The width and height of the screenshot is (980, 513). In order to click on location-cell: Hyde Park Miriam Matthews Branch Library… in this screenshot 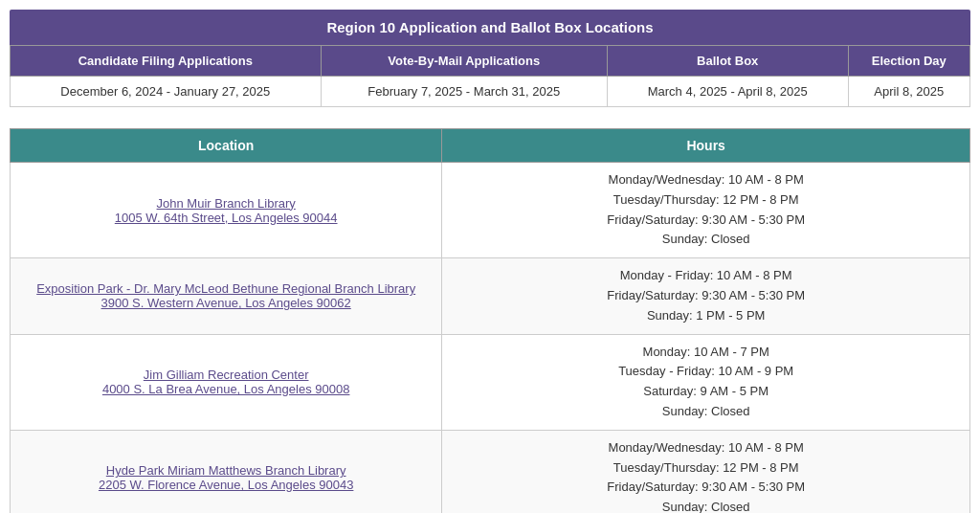, I will do `click(226, 471)`.